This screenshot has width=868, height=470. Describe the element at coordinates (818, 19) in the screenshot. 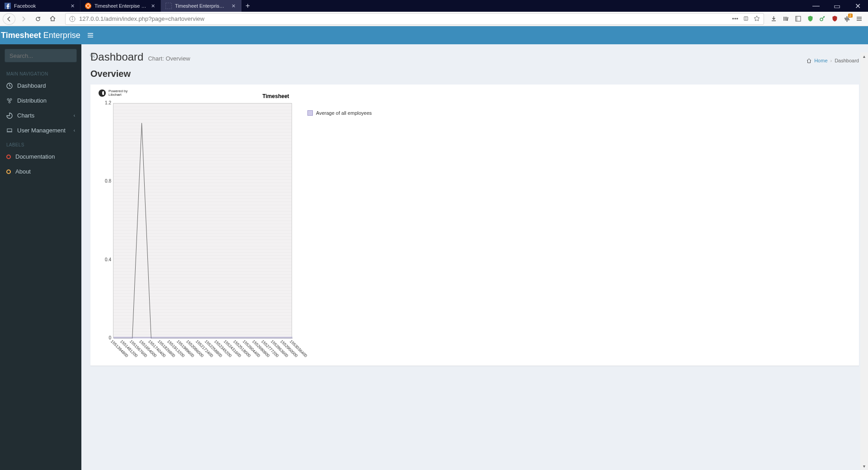

I see `toolbar-right` at that location.